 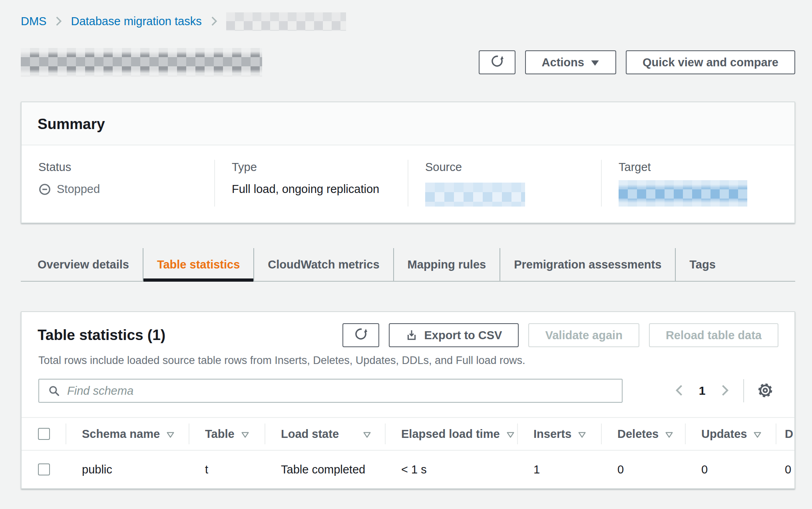 What do you see at coordinates (765, 391) in the screenshot?
I see `gear-icon` at bounding box center [765, 391].